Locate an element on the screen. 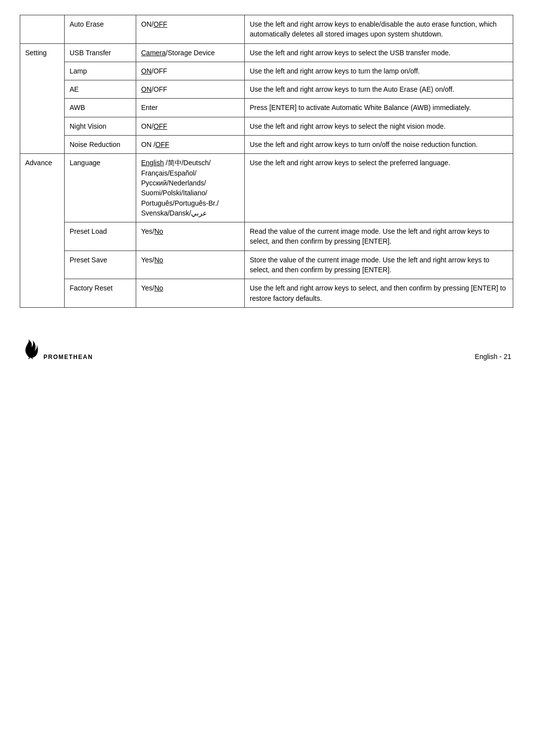 Image resolution: width=533 pixels, height=756 pixels. underline-value: English is located at coordinates (152, 163).